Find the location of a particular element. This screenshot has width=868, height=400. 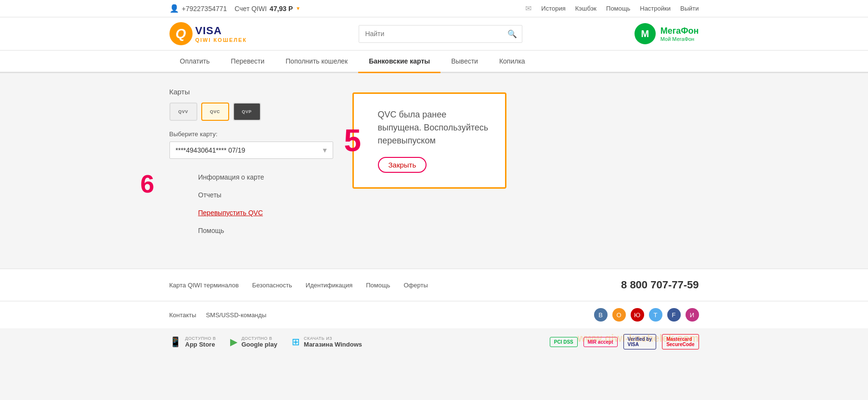

top-bar: 👤 +79227354771 Счет QIWI 47,93 Р ▼ ✉ Ист… is located at coordinates (434, 9).